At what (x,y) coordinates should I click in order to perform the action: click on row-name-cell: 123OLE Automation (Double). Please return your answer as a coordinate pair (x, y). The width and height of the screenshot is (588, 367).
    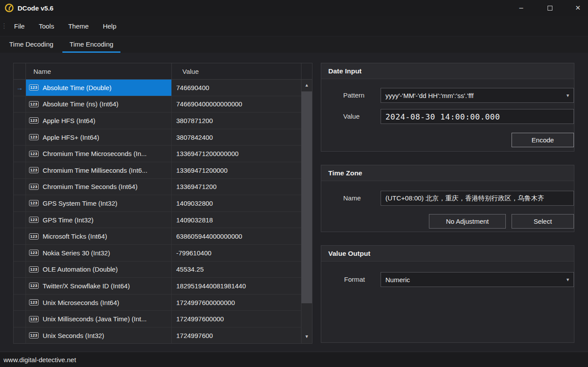
    Looking at the image, I should click on (99, 270).